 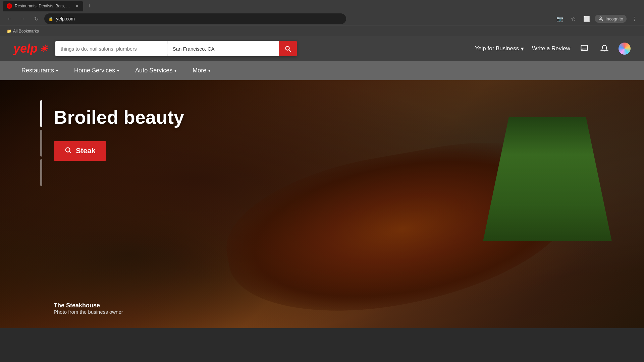 I want to click on yelp-logo: yelp ✳, so click(x=30, y=49).